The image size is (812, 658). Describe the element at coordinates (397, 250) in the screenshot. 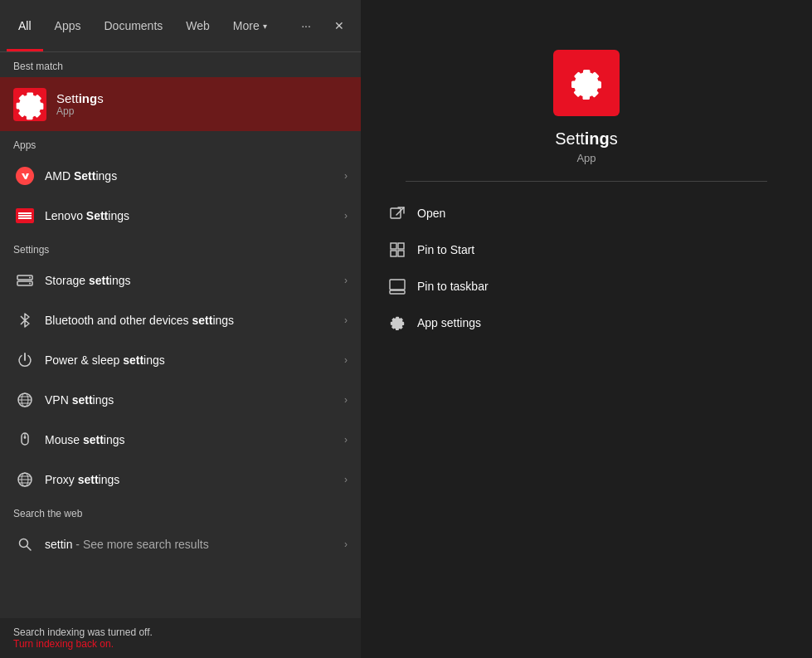

I see `pin-start-icon` at that location.